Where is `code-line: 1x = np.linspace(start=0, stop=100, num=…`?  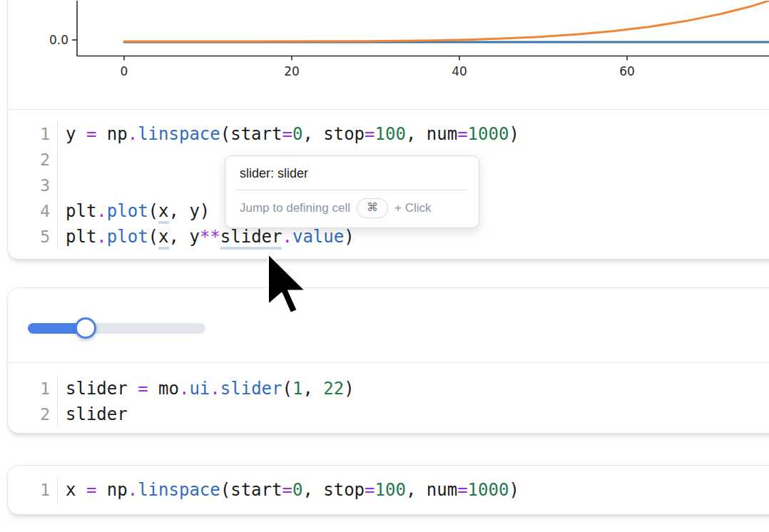
code-line: 1x = np.linspace(start=0, stop=100, num=… is located at coordinates (388, 490).